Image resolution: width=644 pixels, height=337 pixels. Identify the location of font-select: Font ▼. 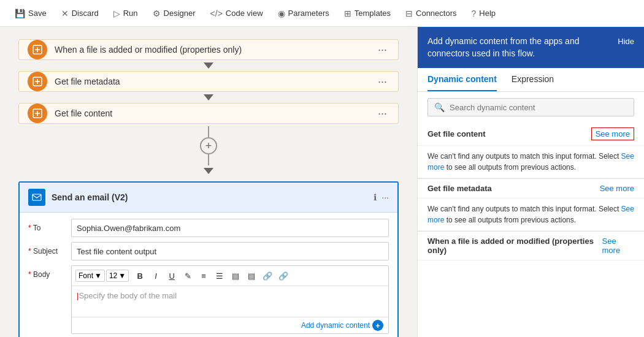
(90, 276).